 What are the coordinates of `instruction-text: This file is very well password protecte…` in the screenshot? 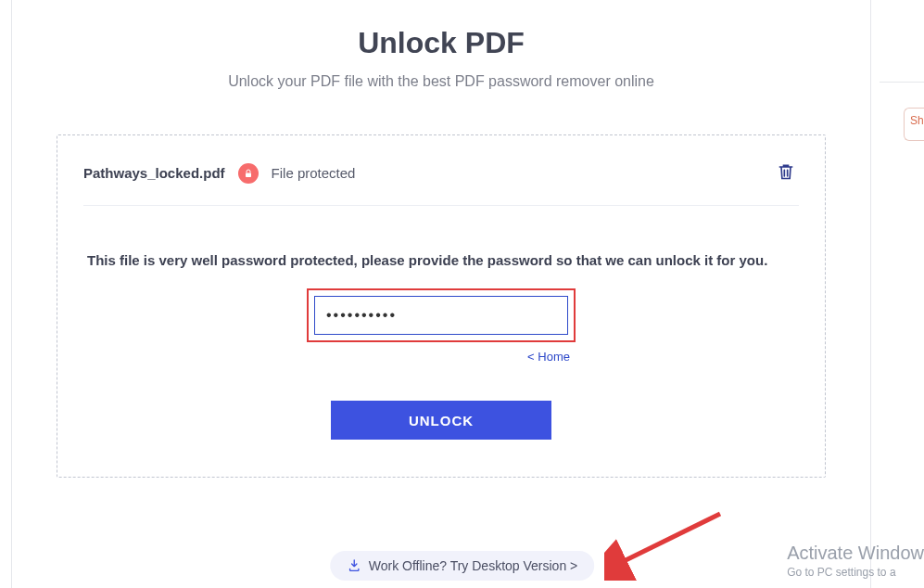 It's located at (441, 260).